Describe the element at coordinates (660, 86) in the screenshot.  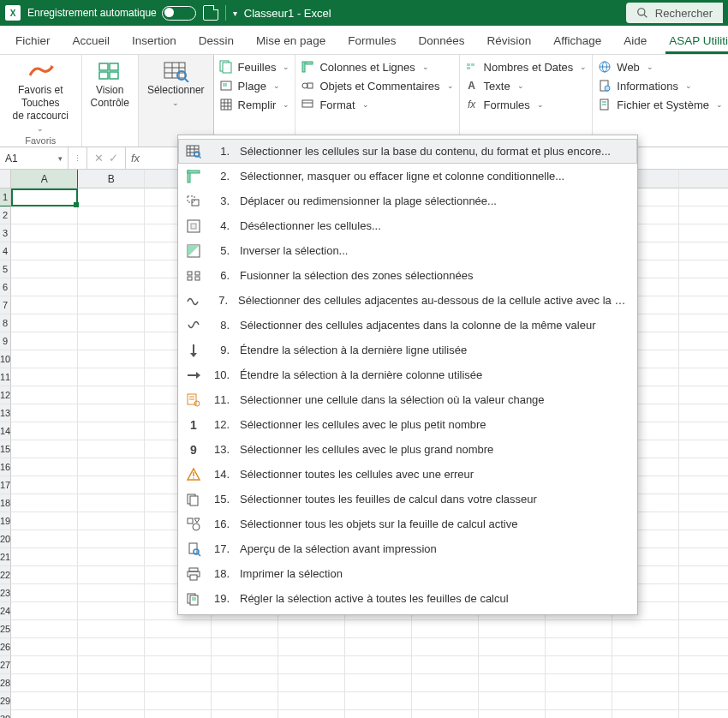
I see `ribbon-informations: Informations⌄` at that location.